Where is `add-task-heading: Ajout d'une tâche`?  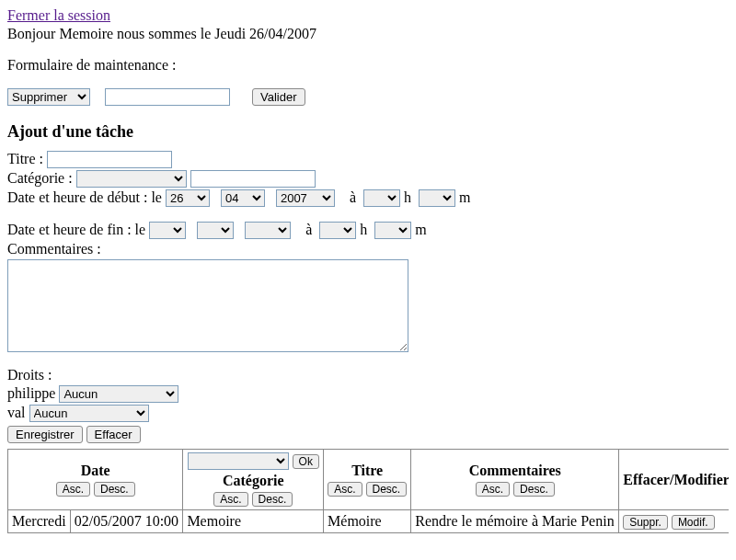 add-task-heading: Ajout d'une tâche is located at coordinates (368, 132).